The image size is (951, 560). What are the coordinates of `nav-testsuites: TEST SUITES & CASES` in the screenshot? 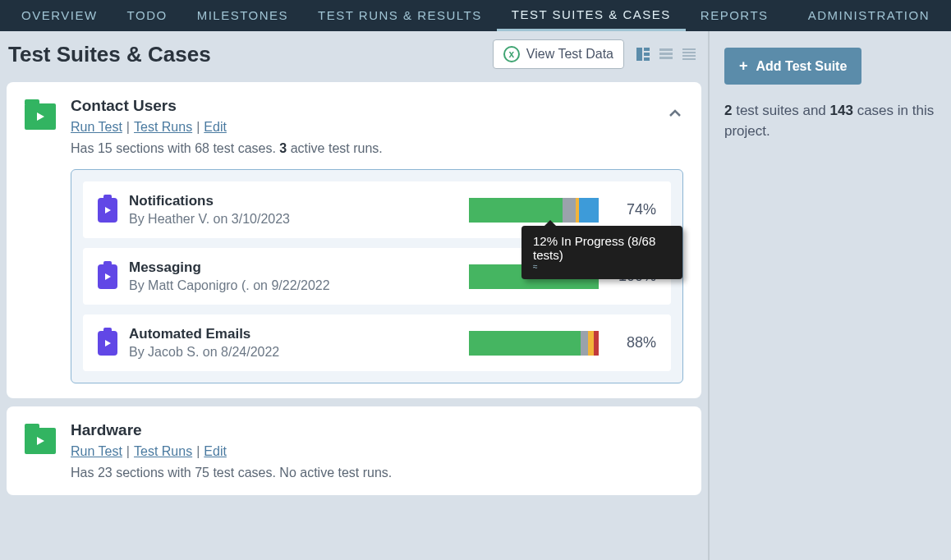 It's located at (591, 16).